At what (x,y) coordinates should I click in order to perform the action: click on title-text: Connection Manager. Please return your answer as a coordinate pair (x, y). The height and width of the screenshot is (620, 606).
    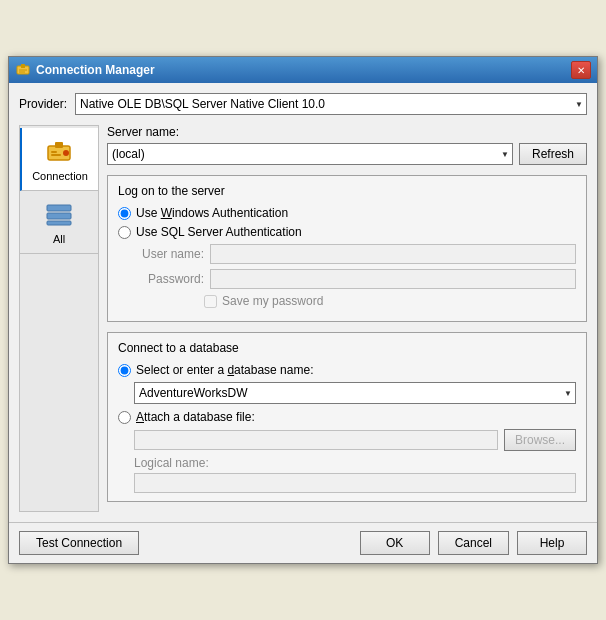
    Looking at the image, I should click on (96, 70).